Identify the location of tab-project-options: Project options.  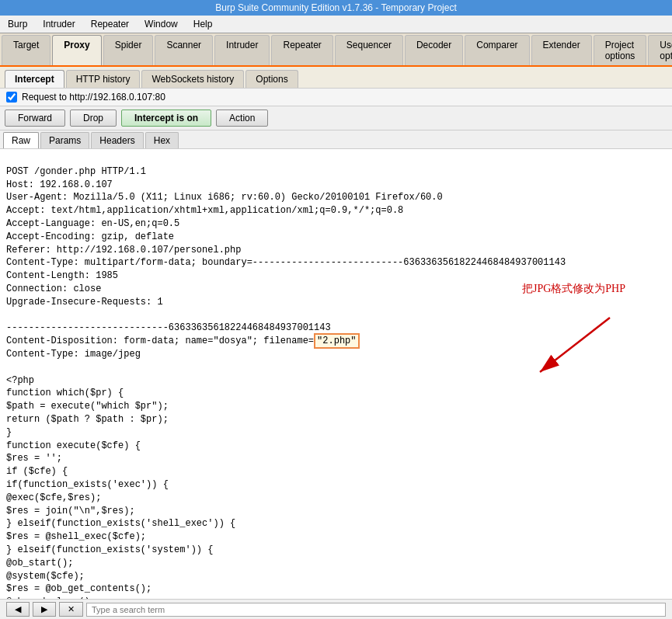
(620, 50).